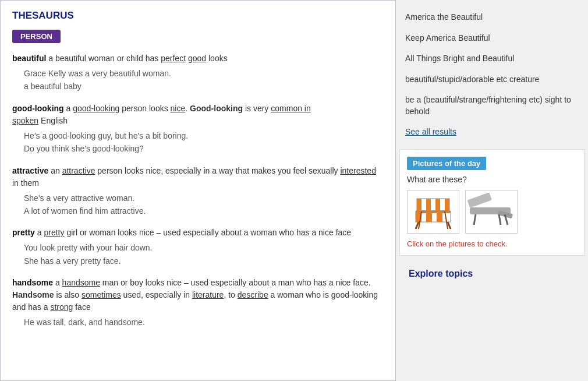  Describe the element at coordinates (492, 59) in the screenshot. I see `related-item-3: All Things Bright and Beautiful` at that location.